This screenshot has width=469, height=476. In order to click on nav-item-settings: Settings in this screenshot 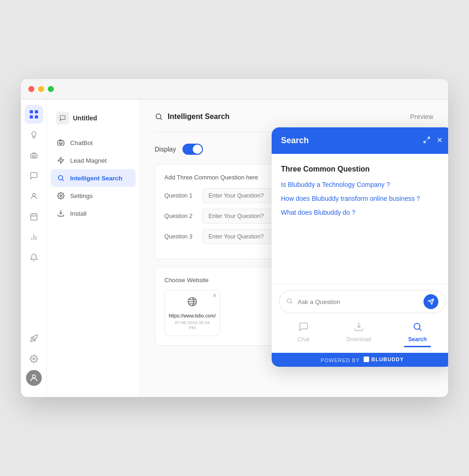, I will do `click(93, 196)`.